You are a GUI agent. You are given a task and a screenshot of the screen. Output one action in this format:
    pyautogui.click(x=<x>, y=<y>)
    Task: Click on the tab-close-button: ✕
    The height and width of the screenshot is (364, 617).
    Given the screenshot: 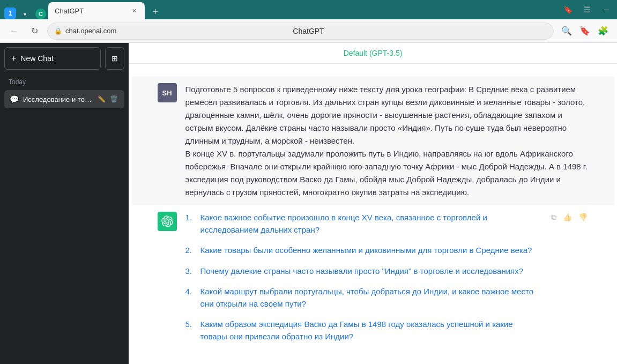 What is the action you would take?
    pyautogui.click(x=134, y=11)
    